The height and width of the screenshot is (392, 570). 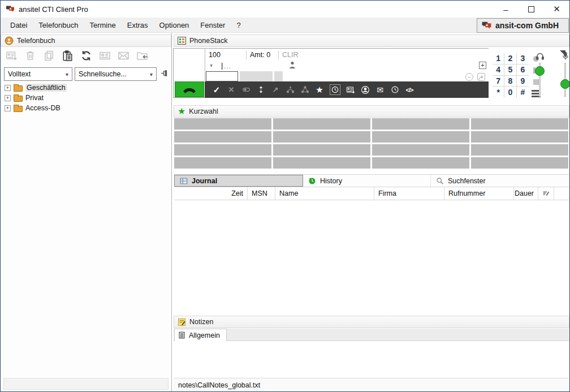 What do you see at coordinates (325, 193) in the screenshot?
I see `column-name: Name` at bounding box center [325, 193].